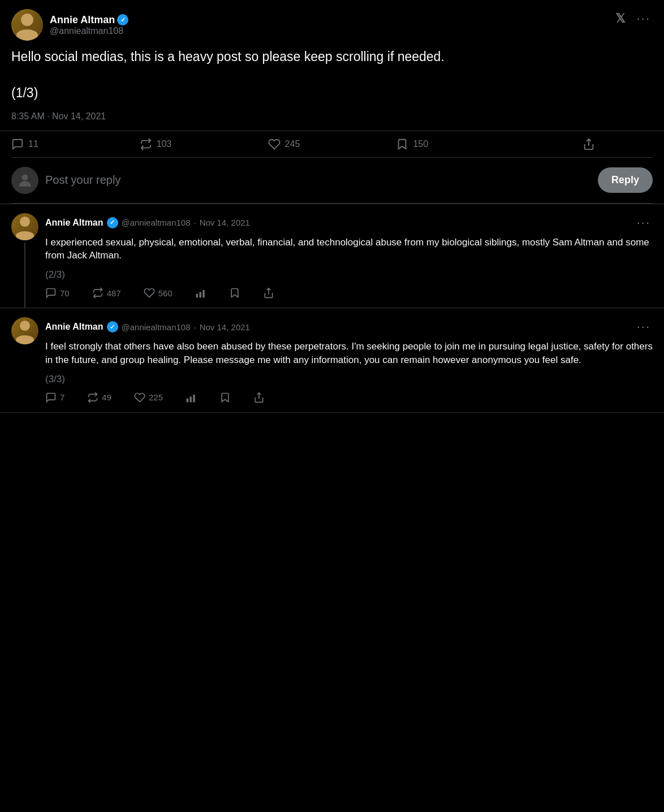 The height and width of the screenshot is (812, 664). Describe the element at coordinates (332, 75) in the screenshot. I see `tweet-text: Hello social medias, this is a heavy pos…` at that location.